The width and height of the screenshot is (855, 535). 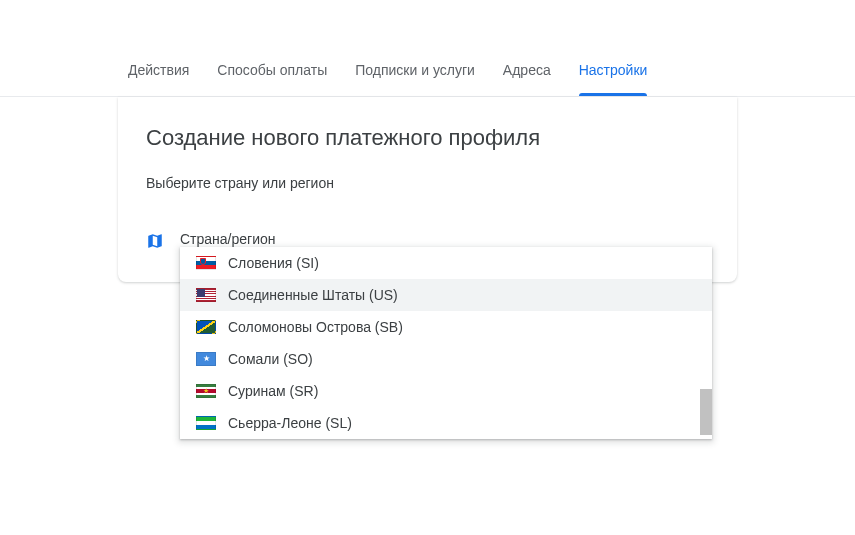 I want to click on page-title: Создание нового платежного профиля, so click(x=428, y=138).